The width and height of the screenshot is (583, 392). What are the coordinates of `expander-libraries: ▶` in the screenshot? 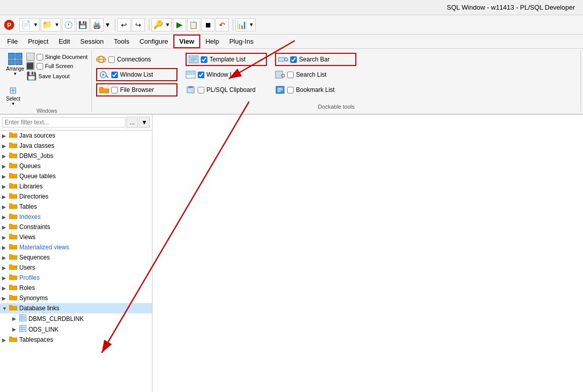 It's located at (6, 187).